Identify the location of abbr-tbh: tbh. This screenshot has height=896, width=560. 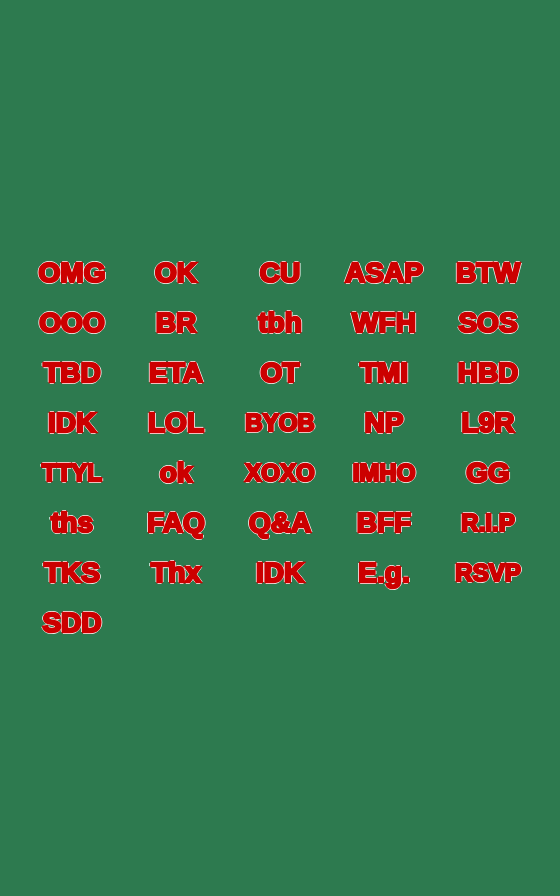
(280, 323).